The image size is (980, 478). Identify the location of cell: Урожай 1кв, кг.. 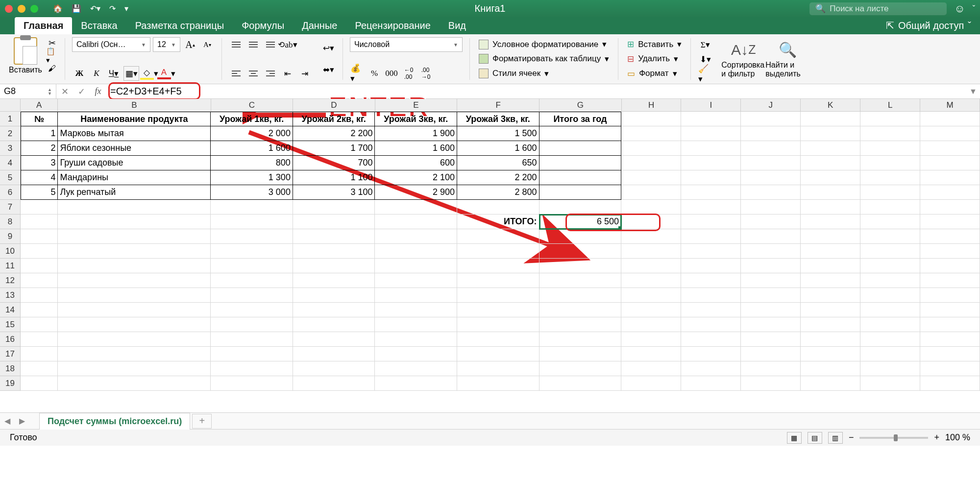
(252, 119).